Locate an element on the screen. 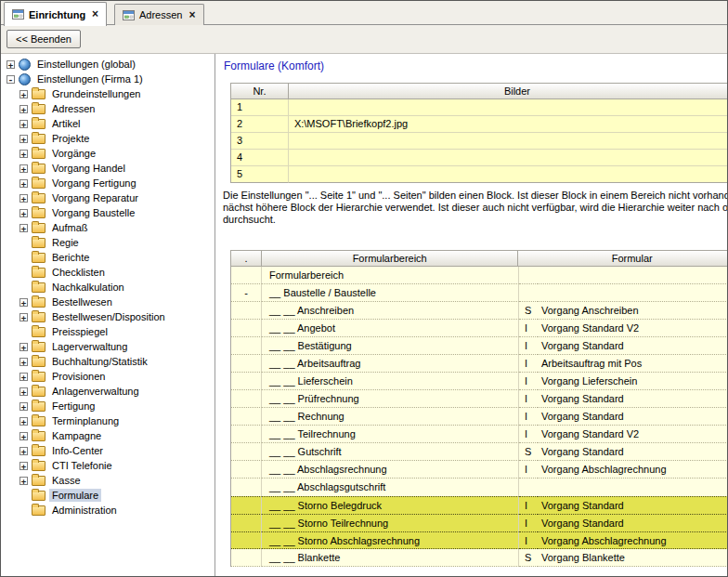 This screenshot has height=577, width=728. cell-formularbereich: __ __ Prüfrechnung is located at coordinates (390, 400).